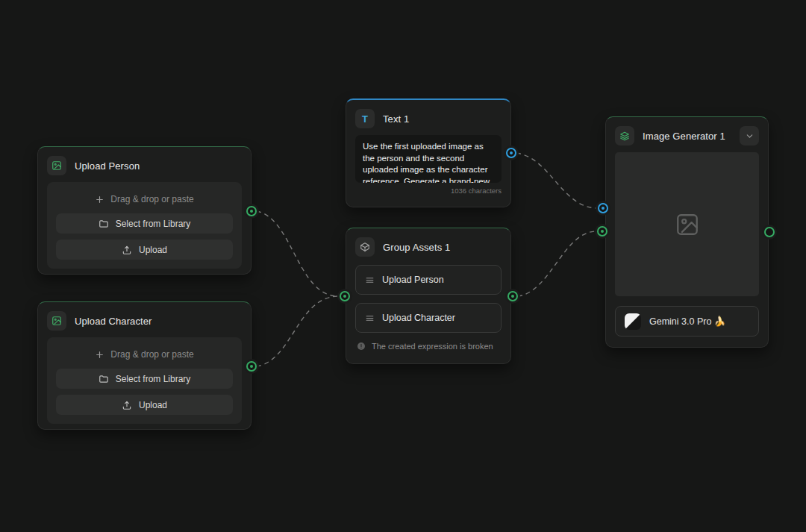 The image size is (806, 532). I want to click on upload-character-node: Upload Character Drag & drop or paste Se…, so click(145, 366).